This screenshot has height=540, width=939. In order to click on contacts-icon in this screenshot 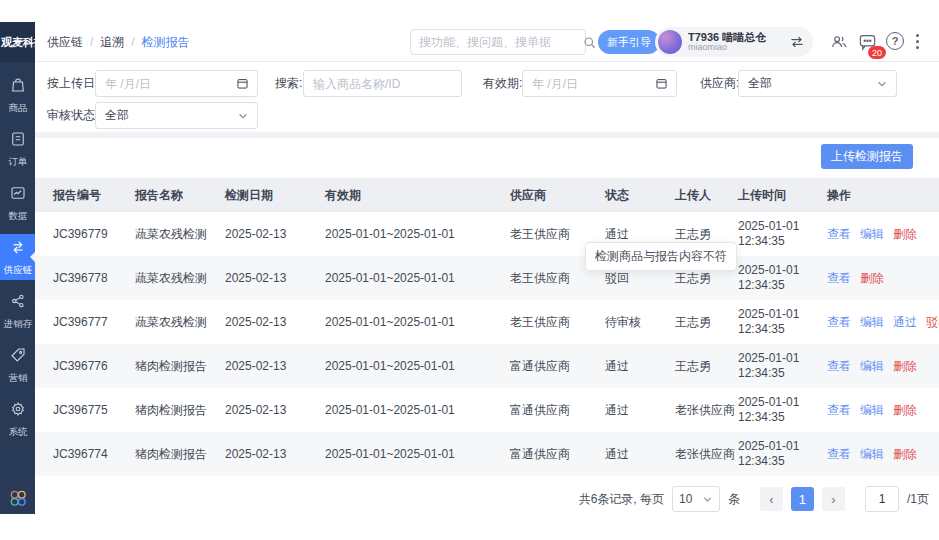, I will do `click(840, 42)`.